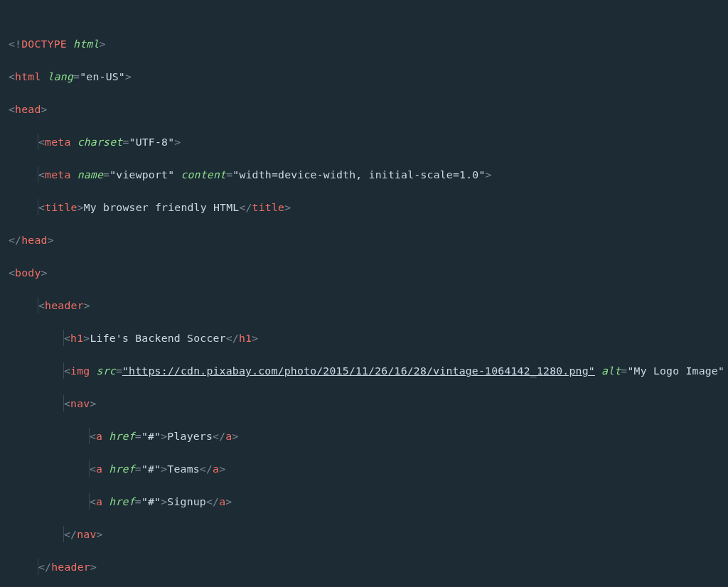  I want to click on code-line: </head>, so click(364, 240).